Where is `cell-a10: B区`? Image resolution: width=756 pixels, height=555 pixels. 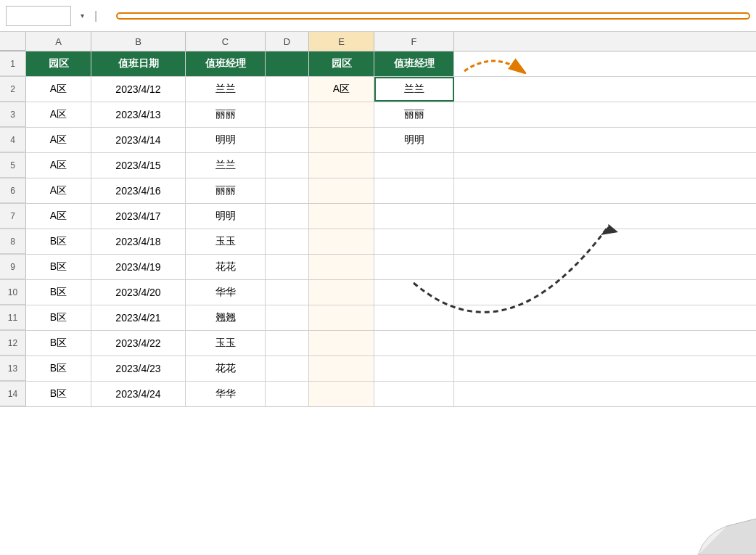
cell-a10: B区 is located at coordinates (59, 292).